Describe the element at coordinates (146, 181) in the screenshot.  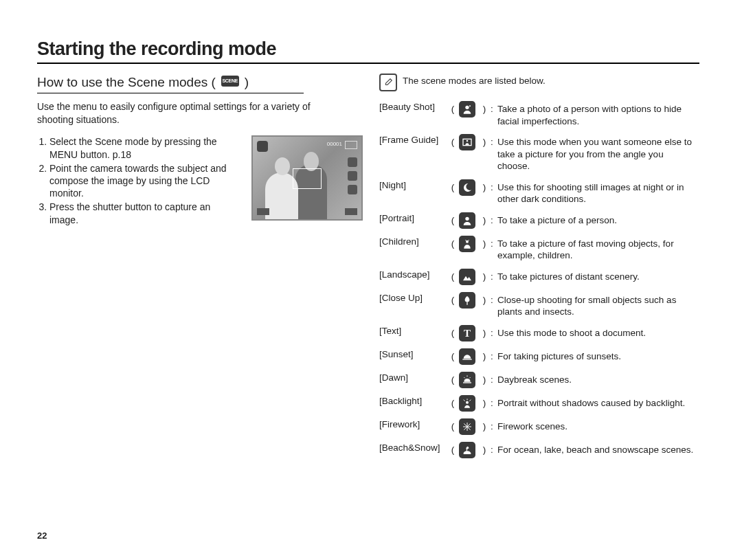
I see `step-2: Point the camera towards the subject and…` at that location.